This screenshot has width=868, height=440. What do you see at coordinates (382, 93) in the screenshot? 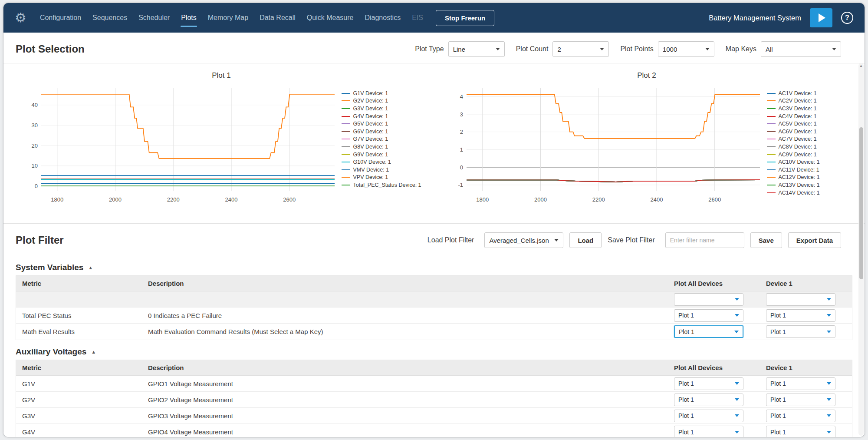
I see `legend-item: G1V Device: 1` at bounding box center [382, 93].